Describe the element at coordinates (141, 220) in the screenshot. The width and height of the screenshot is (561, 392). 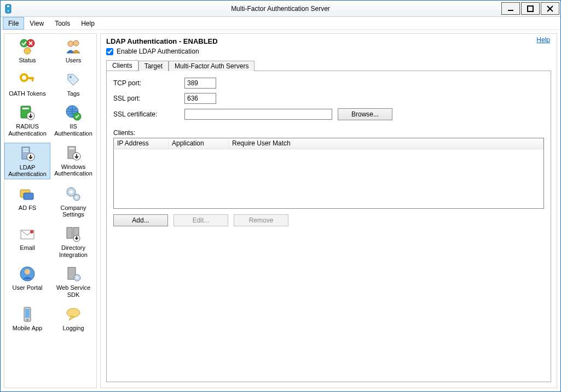
I see `add-button: Add...` at that location.